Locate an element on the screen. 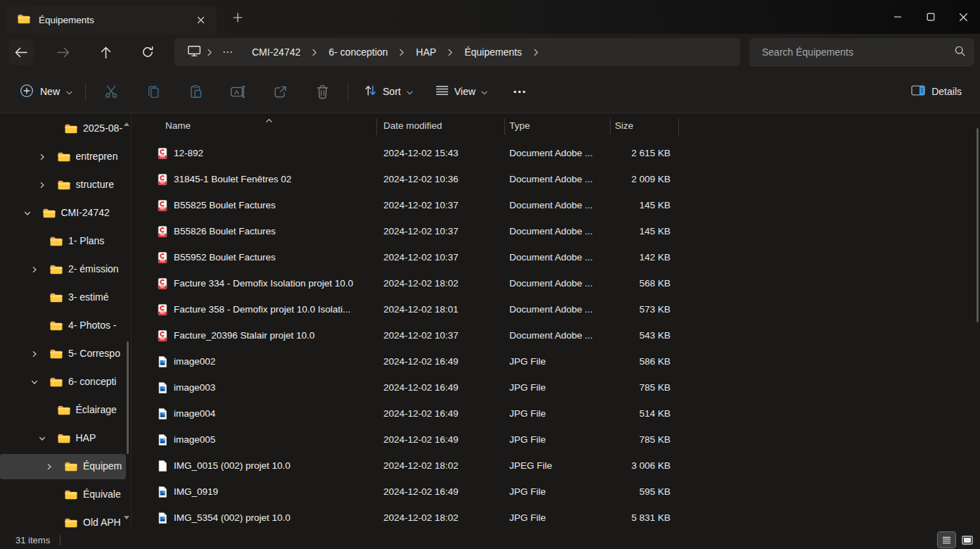 The image size is (980, 549). file-row: IMG_5354 (002) projet 10.02024-12-02 18:… is located at coordinates (553, 518).